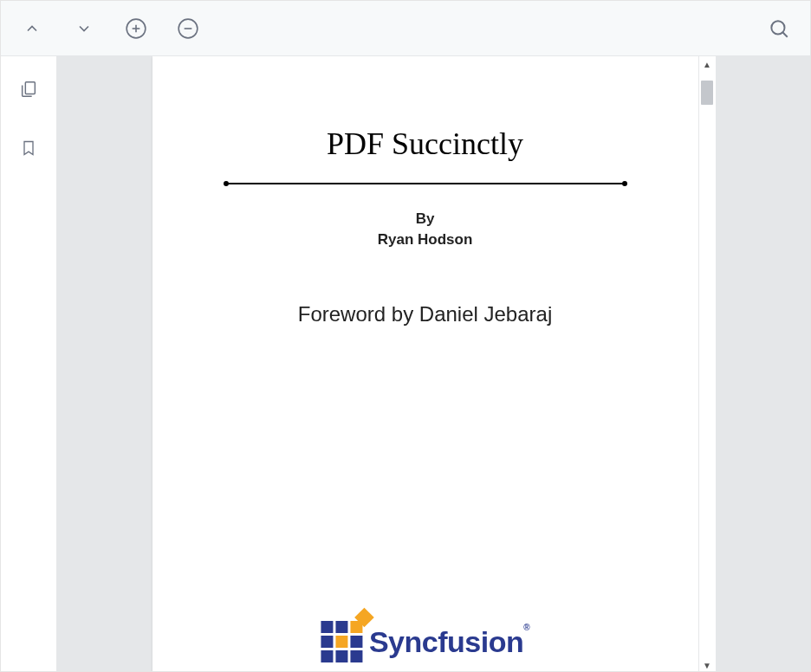 This screenshot has width=811, height=672. Describe the element at coordinates (779, 29) in the screenshot. I see `search-button` at that location.